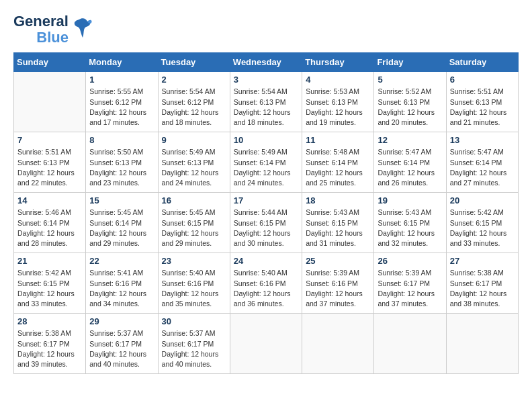 Image resolution: width=532 pixels, height=411 pixels. What do you see at coordinates (50, 228) in the screenshot?
I see `day-info: Sunrise: 5:46 AMSunset: 6:14 PMDaylight:…` at bounding box center [50, 228].